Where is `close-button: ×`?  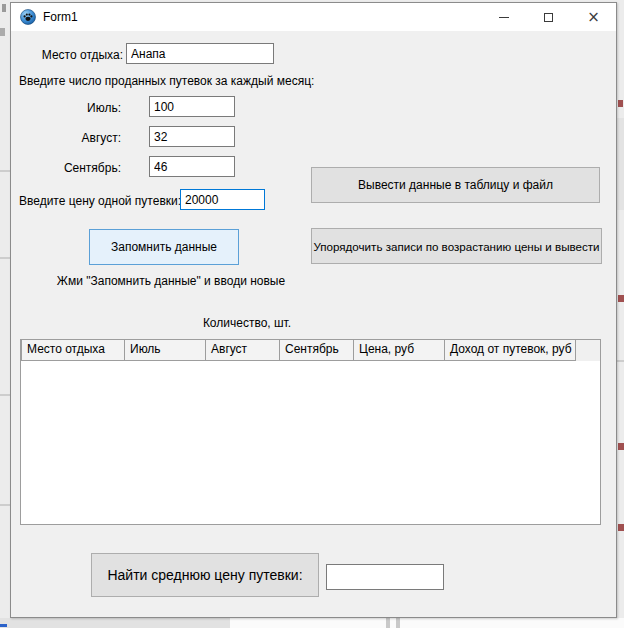
close-button: × is located at coordinates (594, 17).